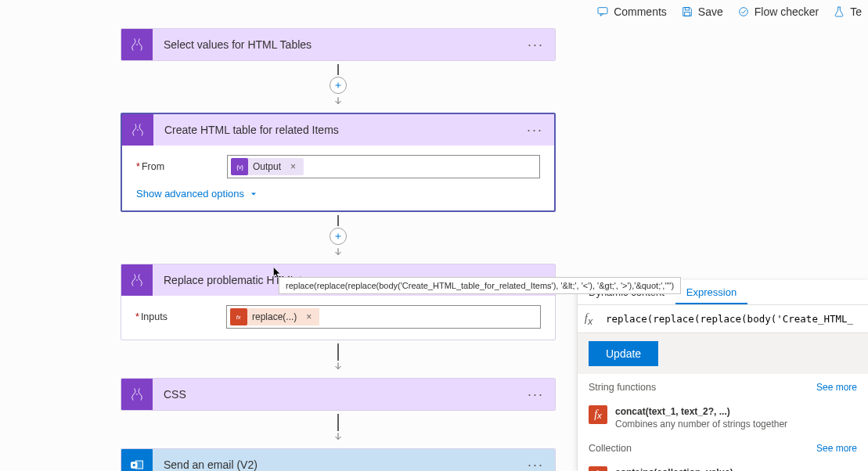 This screenshot has height=471, width=868. Describe the element at coordinates (275, 317) in the screenshot. I see `token-replace-fx: fx replace(...) ×` at that location.